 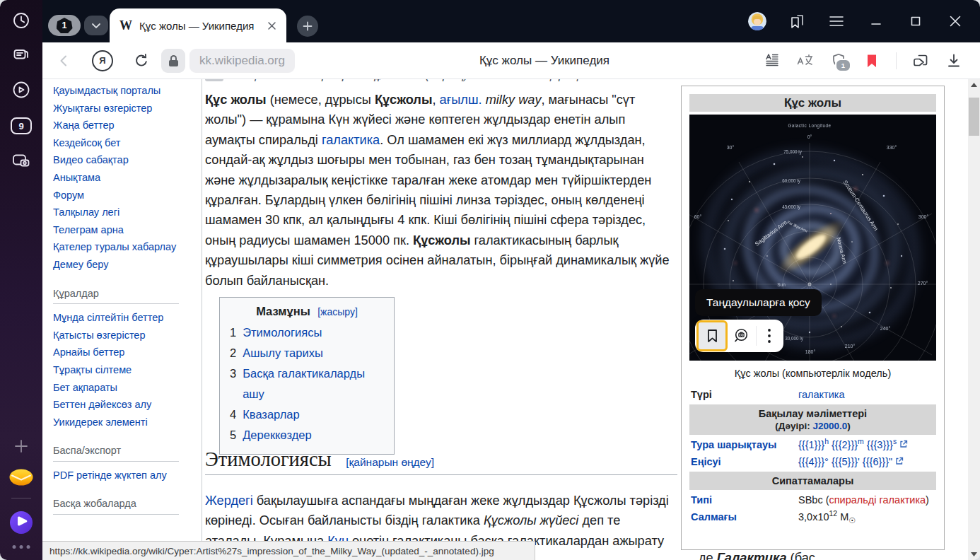 I want to click on sidebar-link: Жаңа беттер, so click(x=124, y=126).